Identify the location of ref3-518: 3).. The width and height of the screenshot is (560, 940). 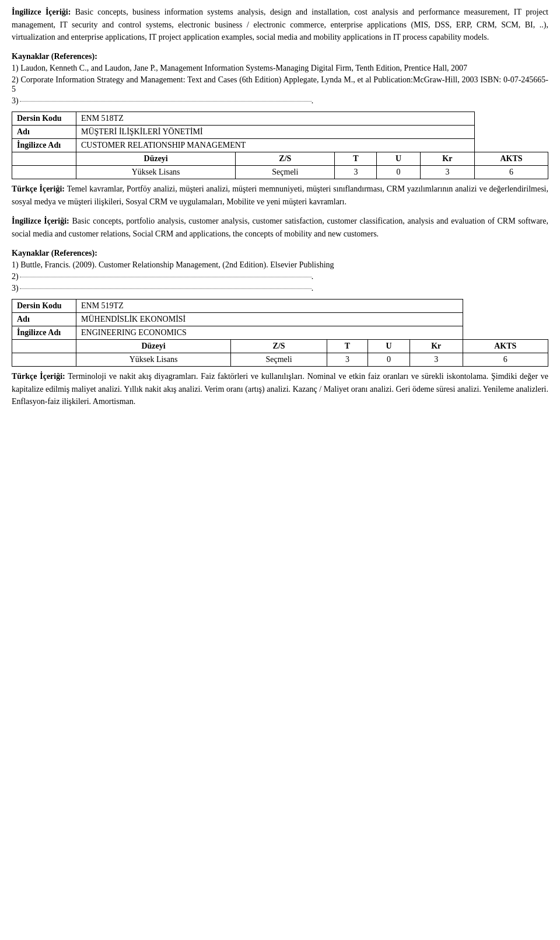
(280, 288).